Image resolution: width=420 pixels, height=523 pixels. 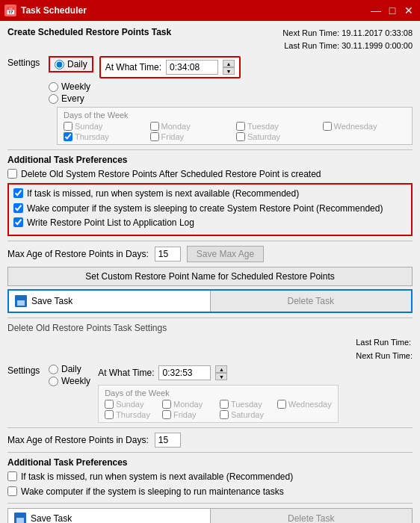 What do you see at coordinates (167, 440) in the screenshot?
I see `delete-max-age-input` at bounding box center [167, 440].